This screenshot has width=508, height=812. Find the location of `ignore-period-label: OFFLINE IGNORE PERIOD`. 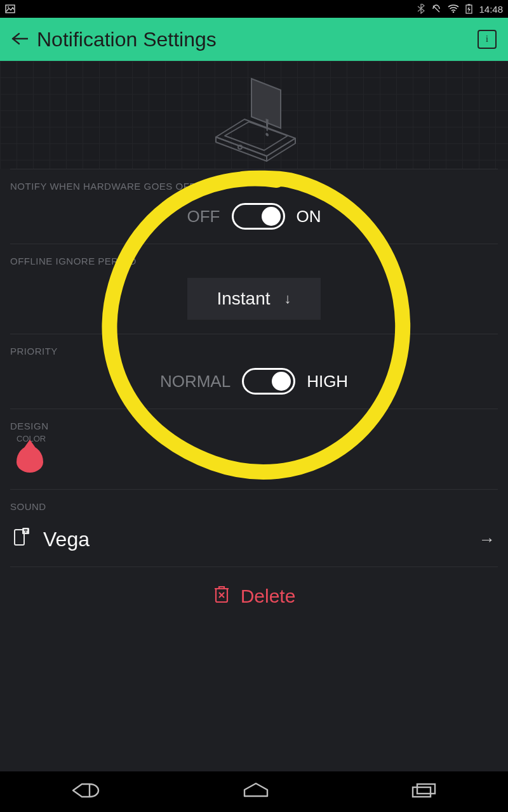

ignore-period-label: OFFLINE IGNORE PERIOD is located at coordinates (254, 261).